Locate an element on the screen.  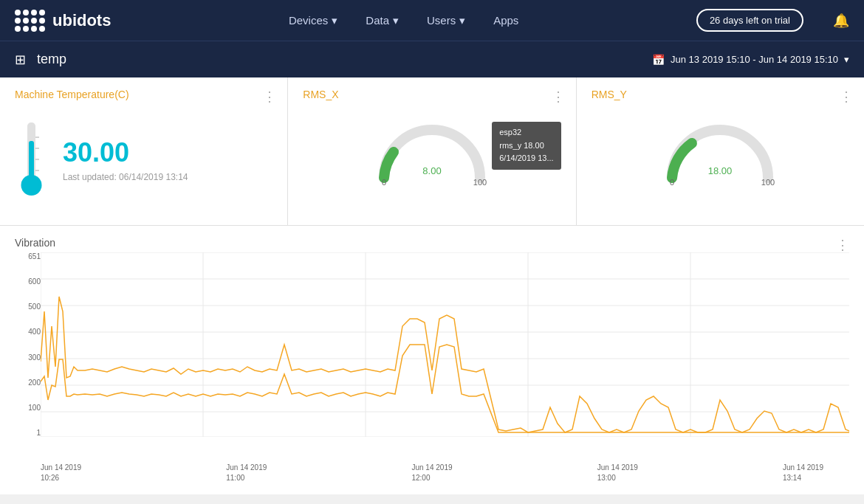
gauge-y-container: 18.00 0 100 is located at coordinates (721, 148).